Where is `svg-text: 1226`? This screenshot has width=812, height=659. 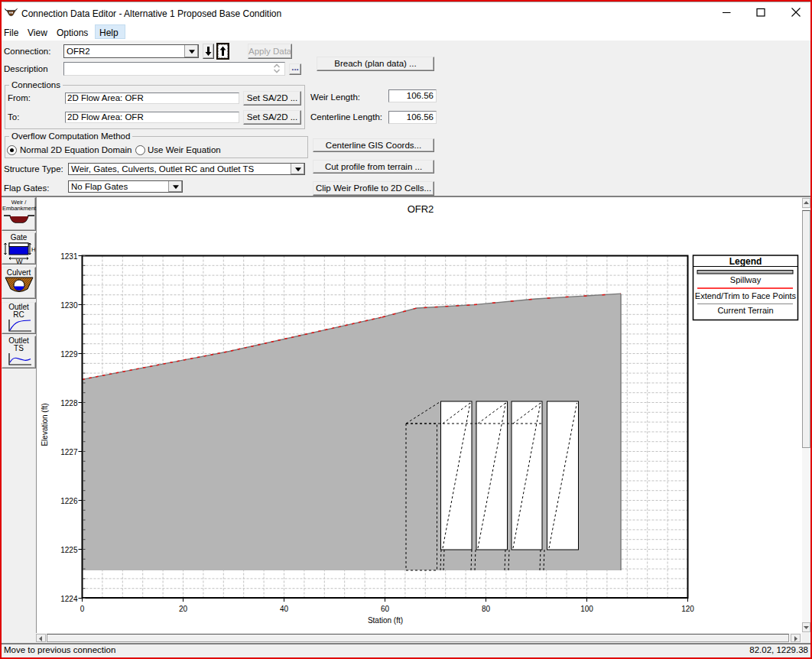
svg-text: 1226 is located at coordinates (69, 502).